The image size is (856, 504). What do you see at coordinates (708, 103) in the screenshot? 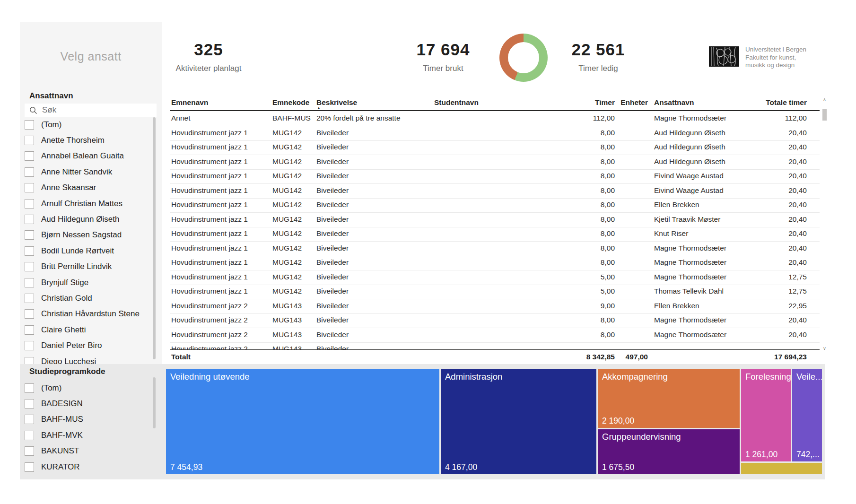
I see `column-header-ansattnavn: Ansattnavn` at bounding box center [708, 103].